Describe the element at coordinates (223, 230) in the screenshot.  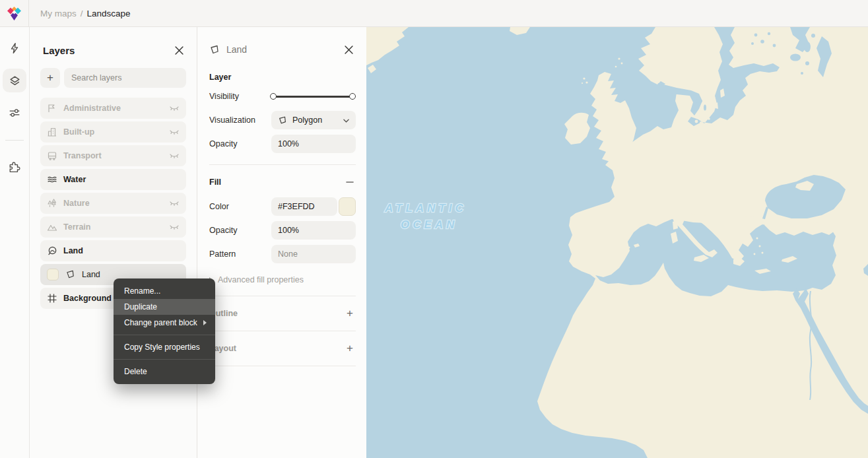
I see `fill-opacity-label: Opacity` at that location.